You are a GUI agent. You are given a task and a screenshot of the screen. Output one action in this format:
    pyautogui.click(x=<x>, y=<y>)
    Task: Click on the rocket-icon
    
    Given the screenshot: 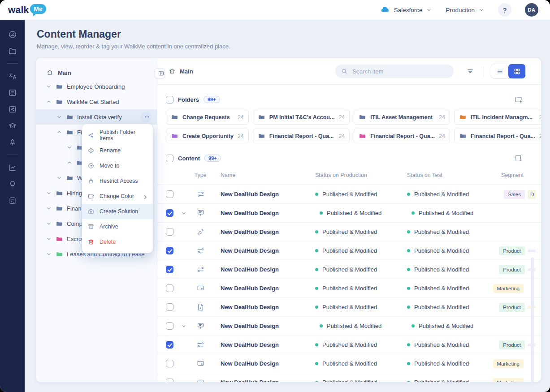 What is the action you would take?
    pyautogui.click(x=13, y=142)
    